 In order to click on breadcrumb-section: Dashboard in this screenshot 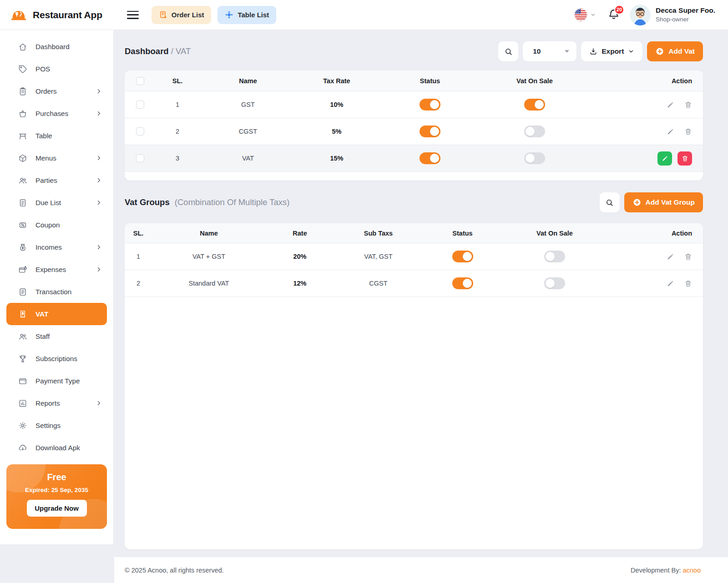, I will do `click(147, 51)`.